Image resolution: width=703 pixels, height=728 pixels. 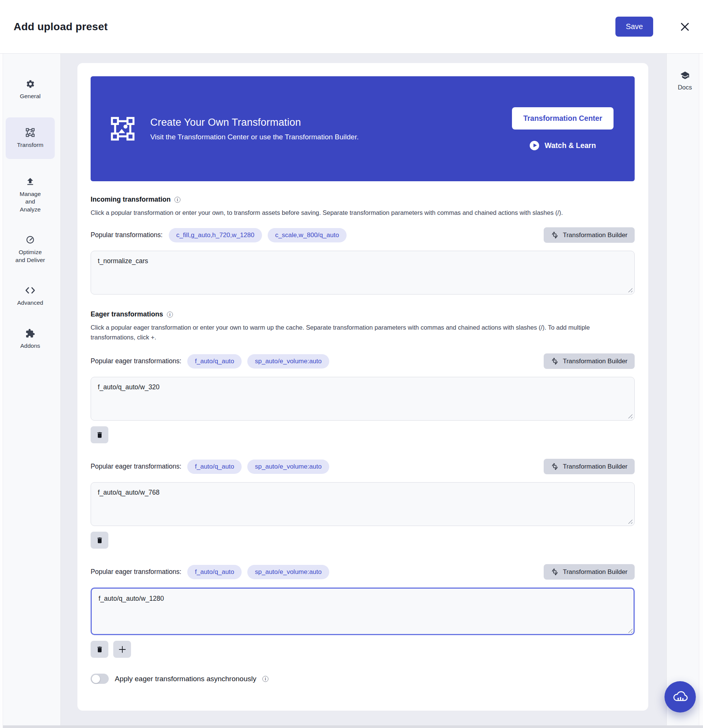 I want to click on scrollbar-track, so click(x=701, y=391).